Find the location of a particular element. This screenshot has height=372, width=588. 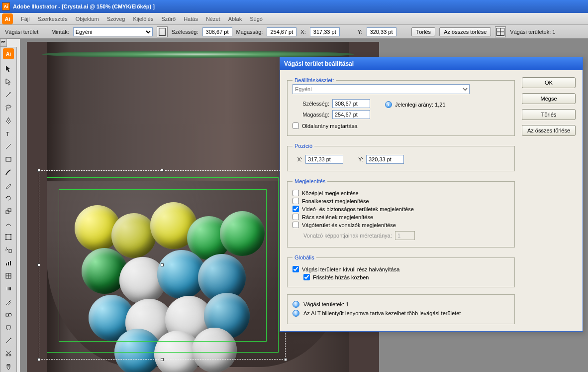

y-input is located at coordinates (382, 32).